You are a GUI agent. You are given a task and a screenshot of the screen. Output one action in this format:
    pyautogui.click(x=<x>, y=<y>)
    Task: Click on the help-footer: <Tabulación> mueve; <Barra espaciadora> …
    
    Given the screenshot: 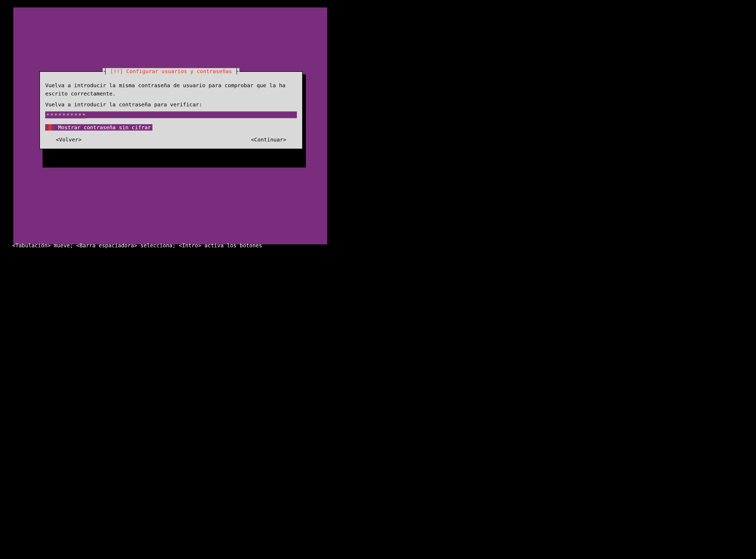 What is the action you would take?
    pyautogui.click(x=137, y=246)
    